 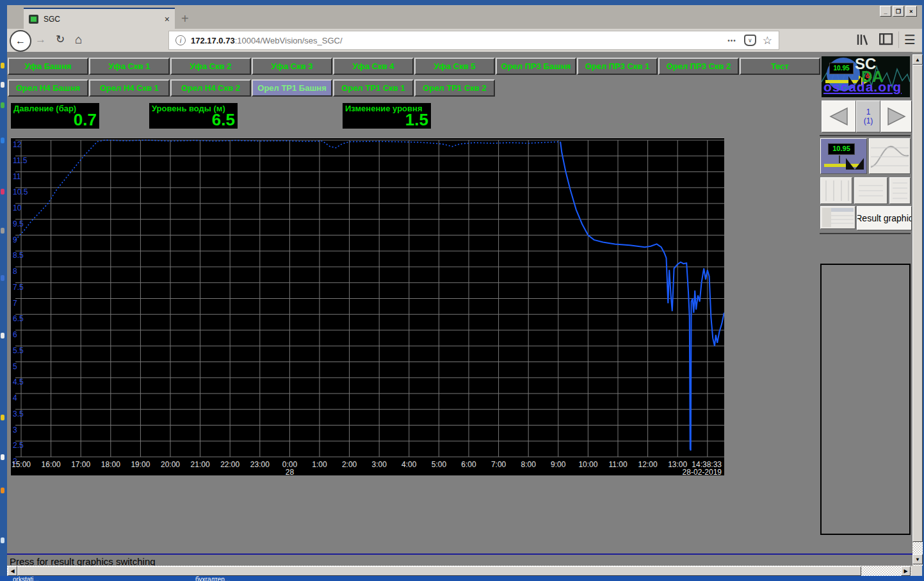 I want to click on station-button-row-2: Орел Н4 БашняОрел Н4 Скв 1Орел Н4 Скв 2О…, so click(x=251, y=88).